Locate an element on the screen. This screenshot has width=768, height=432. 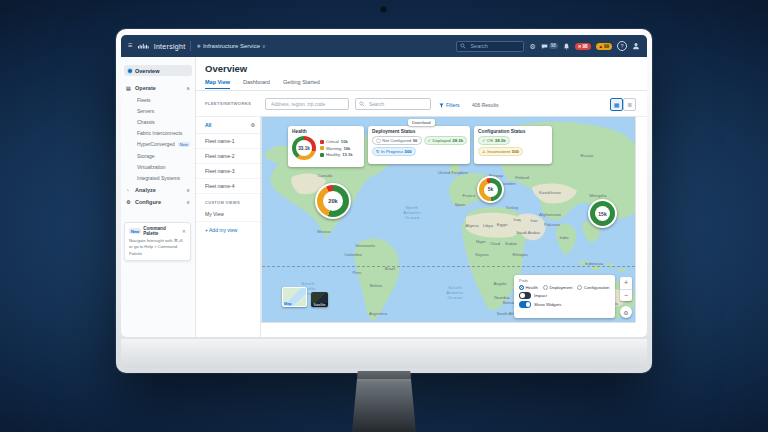
sidebar-section-configure: ⚙ Configure ∨ is located at coordinates (158, 202).